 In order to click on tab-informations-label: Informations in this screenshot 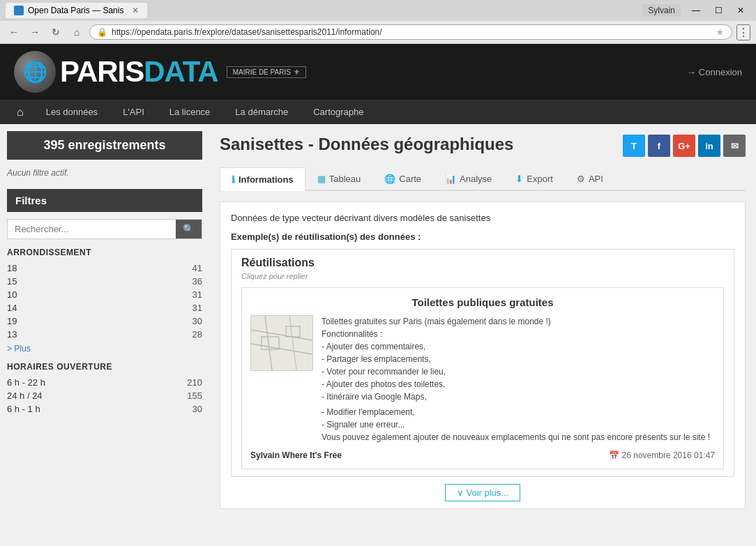, I will do `click(266, 180)`.